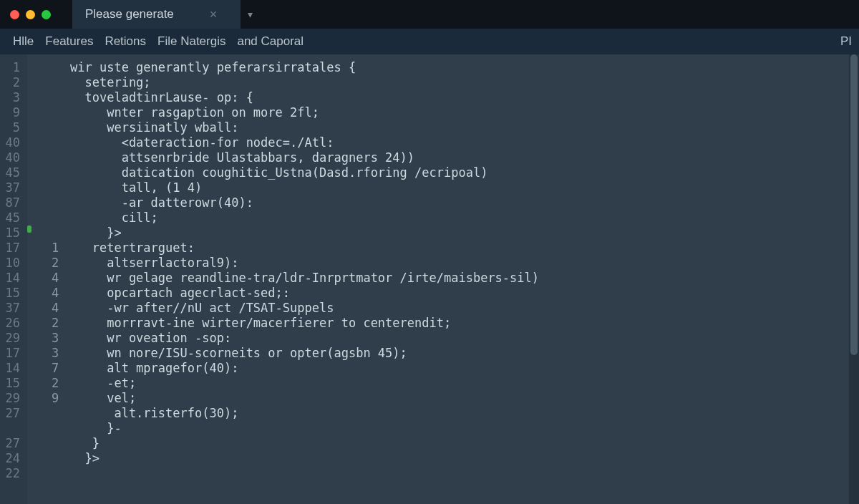 The image size is (859, 504). Describe the element at coordinates (69, 42) in the screenshot. I see `menu-item-features: Features` at that location.